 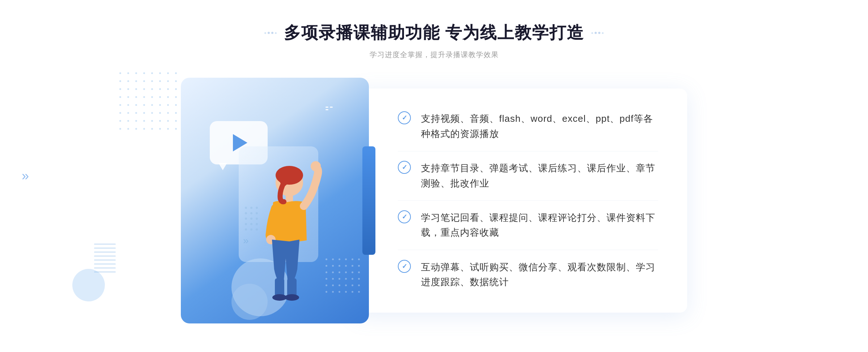 I want to click on sparkle-decoration, so click(x=329, y=109).